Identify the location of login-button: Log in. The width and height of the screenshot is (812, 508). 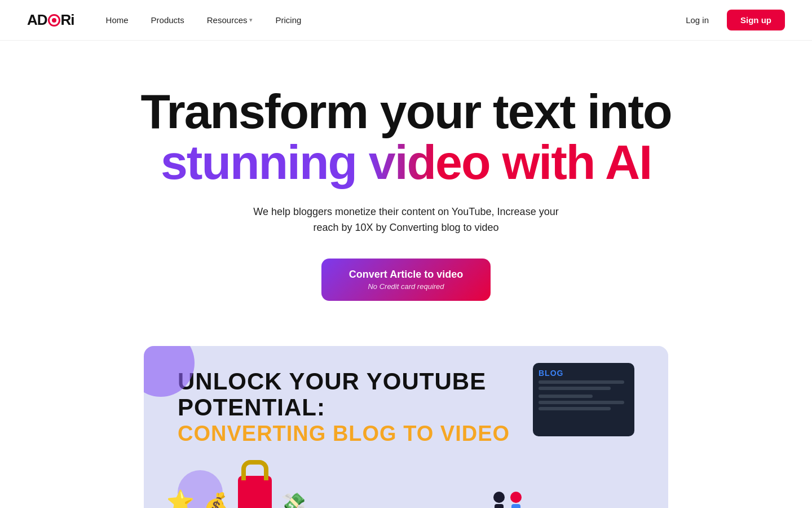
(697, 20).